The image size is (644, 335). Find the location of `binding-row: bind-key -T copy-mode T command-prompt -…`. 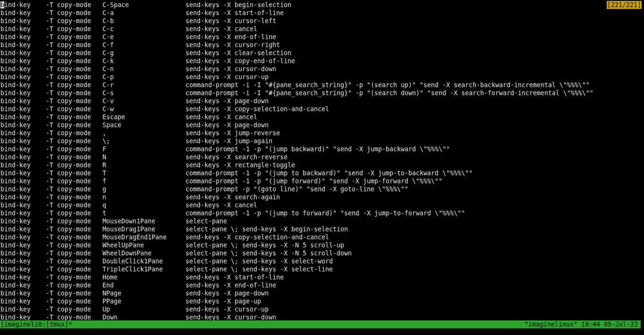

binding-row: bind-key -T copy-mode T command-prompt -… is located at coordinates (322, 173).